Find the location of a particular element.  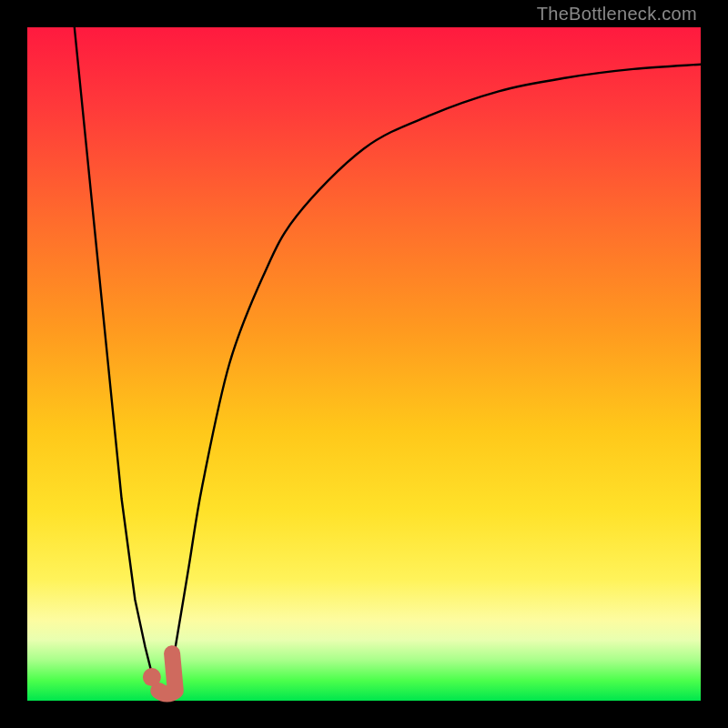

j-marker-hook is located at coordinates (167, 673).